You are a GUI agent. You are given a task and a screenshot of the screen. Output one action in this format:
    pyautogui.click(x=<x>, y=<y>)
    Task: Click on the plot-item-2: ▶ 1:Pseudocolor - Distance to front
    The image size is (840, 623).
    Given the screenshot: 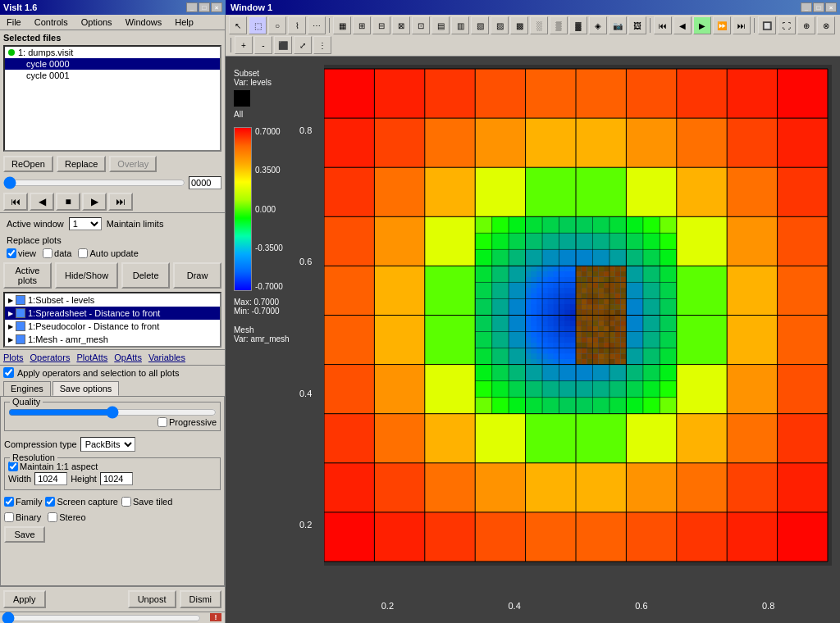 What is the action you would take?
    pyautogui.click(x=112, y=326)
    